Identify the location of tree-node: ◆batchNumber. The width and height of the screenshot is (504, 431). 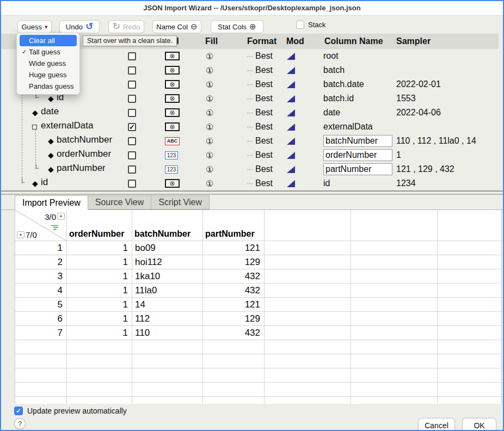
(64, 141).